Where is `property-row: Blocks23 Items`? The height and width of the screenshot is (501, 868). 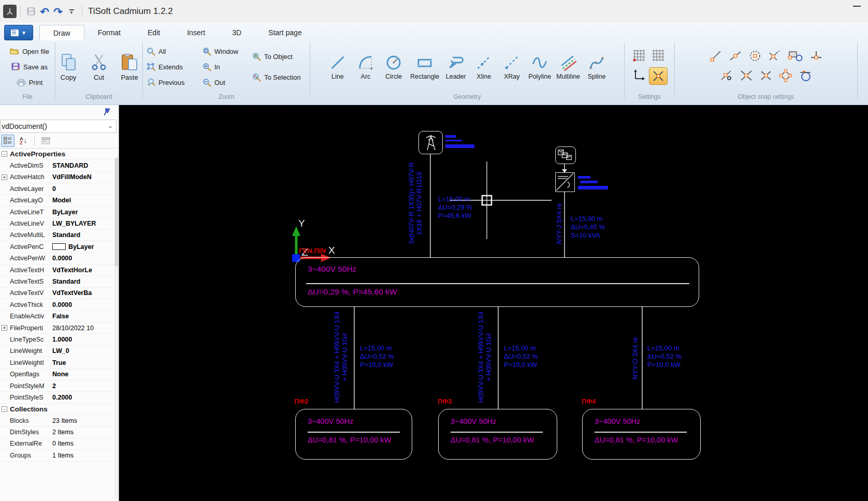 property-row: Blocks23 Items is located at coordinates (59, 421).